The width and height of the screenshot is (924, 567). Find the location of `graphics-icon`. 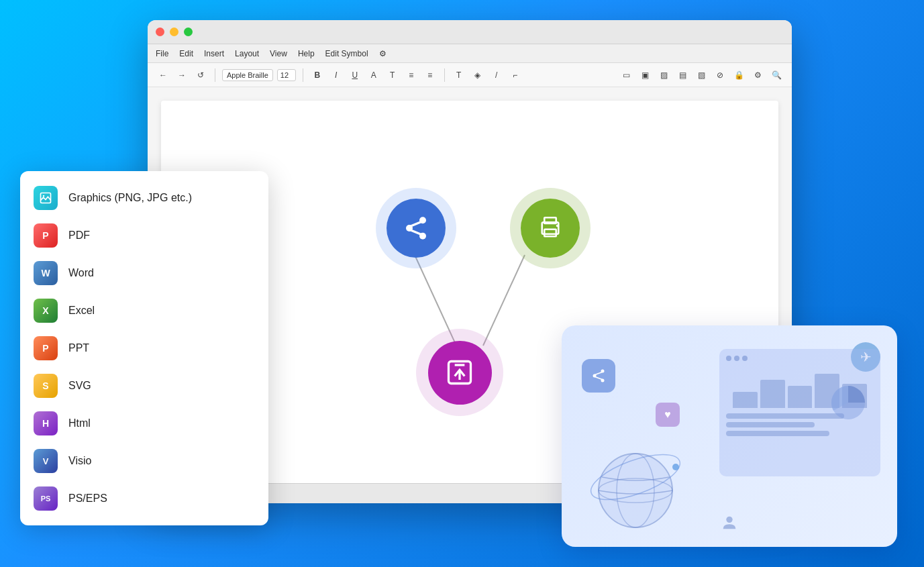

graphics-icon is located at coordinates (46, 198).